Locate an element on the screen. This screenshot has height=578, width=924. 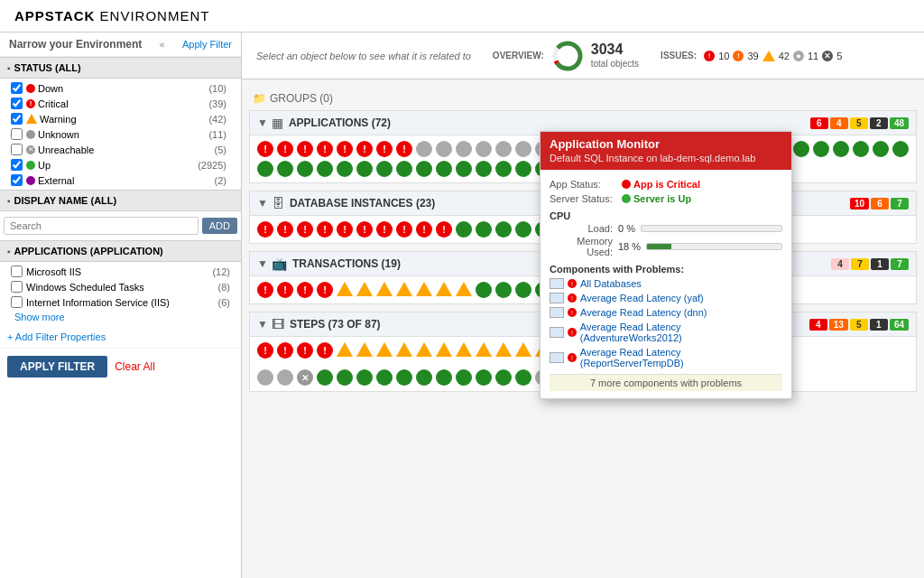
app-obj-4: ! is located at coordinates (325, 149).